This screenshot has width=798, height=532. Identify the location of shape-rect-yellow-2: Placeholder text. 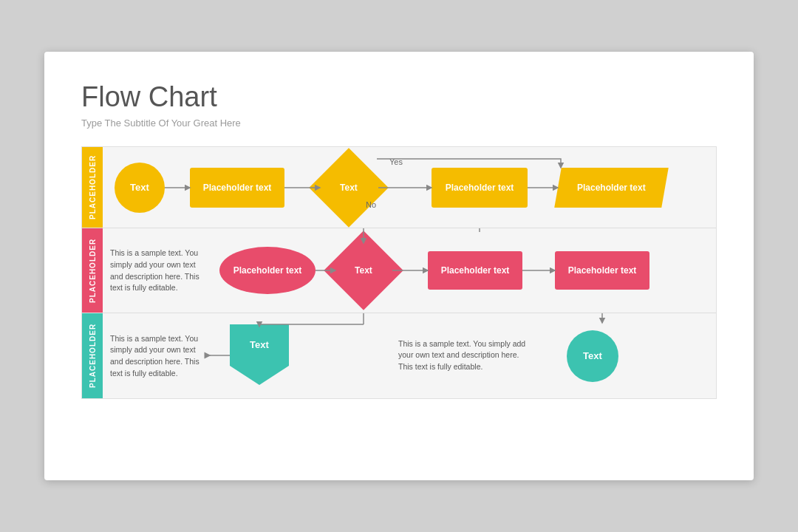
(480, 188).